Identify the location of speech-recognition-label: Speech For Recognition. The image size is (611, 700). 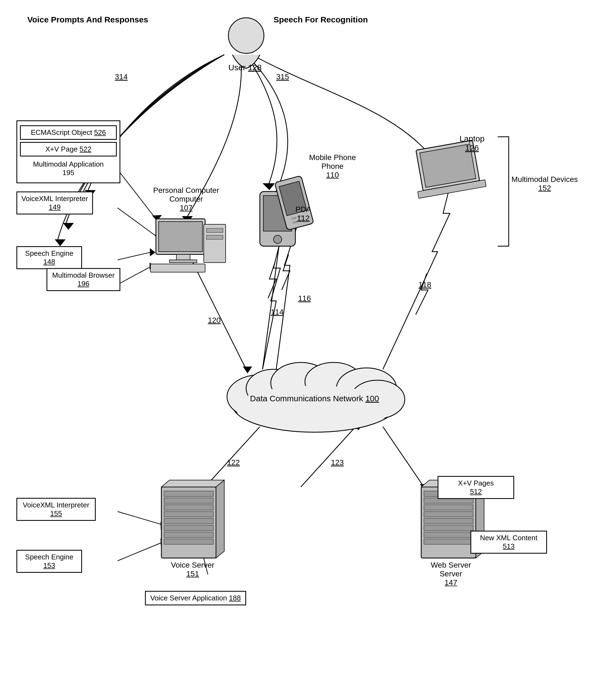
(321, 20).